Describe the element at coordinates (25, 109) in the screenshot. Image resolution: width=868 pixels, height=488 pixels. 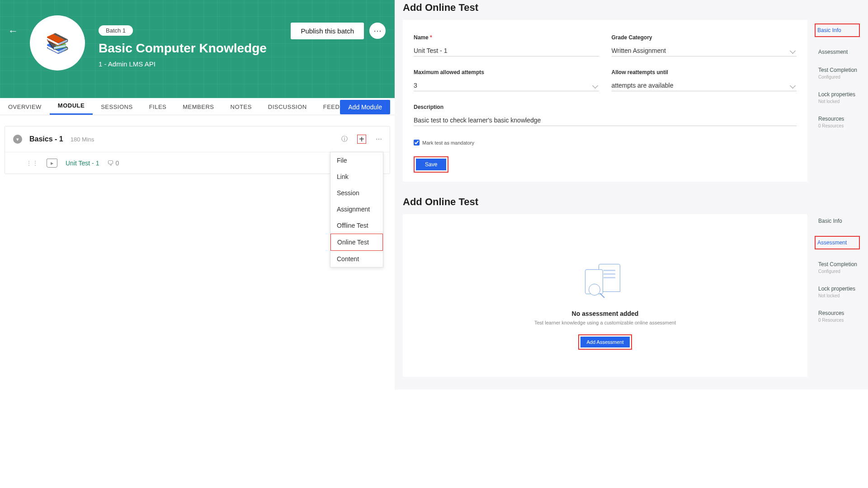
I see `tab-overview: OVERVIEW` at that location.